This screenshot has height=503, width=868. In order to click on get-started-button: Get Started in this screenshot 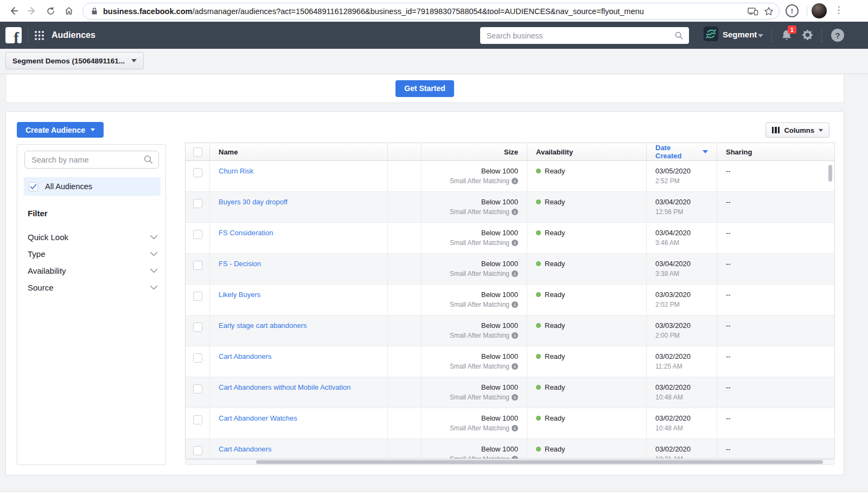, I will do `click(424, 89)`.